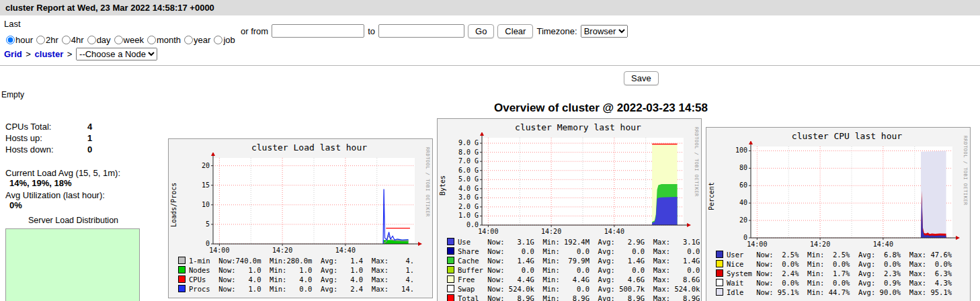 This screenshot has height=301, width=980. I want to click on stats-list: CPUs Total:4Hosts up:1Hosts down:0, so click(87, 138).